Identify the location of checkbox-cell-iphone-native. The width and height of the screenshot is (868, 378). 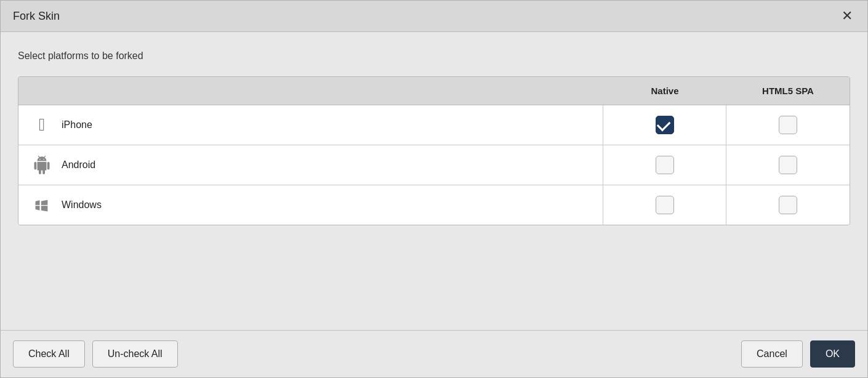
(665, 125).